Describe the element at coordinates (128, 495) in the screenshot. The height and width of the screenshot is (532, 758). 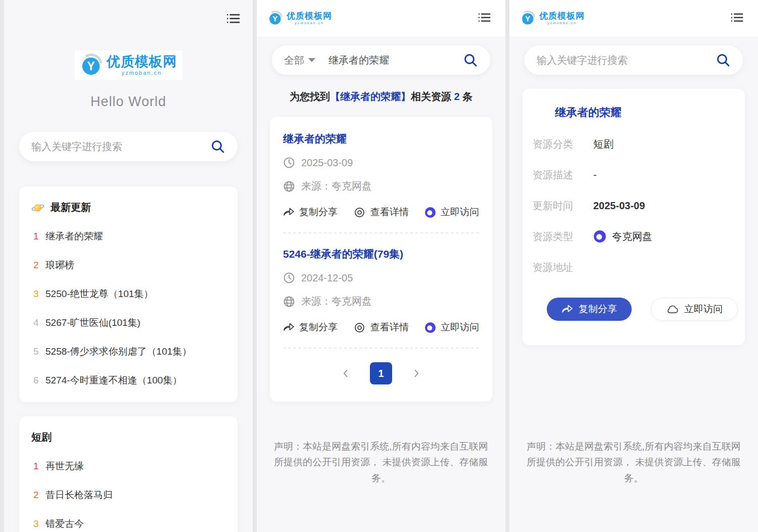
I see `list-item: 2 昔日长枪落马归` at that location.